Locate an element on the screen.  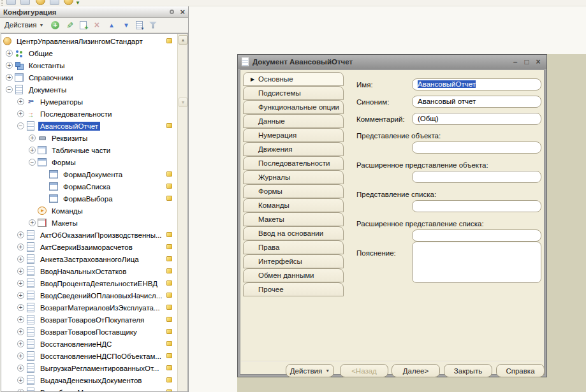
explanation-field is located at coordinates (477, 263).